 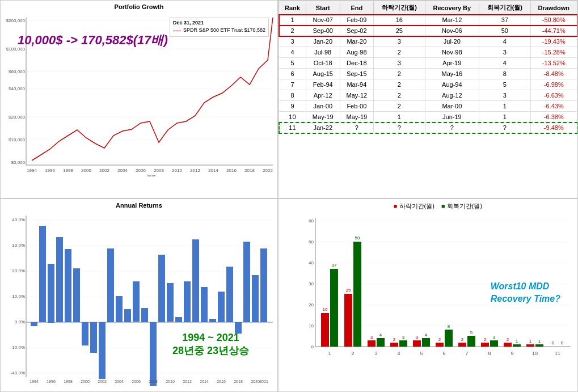 What do you see at coordinates (495, 337) in the screenshot?
I see `svg-text: 3` at bounding box center [495, 337].